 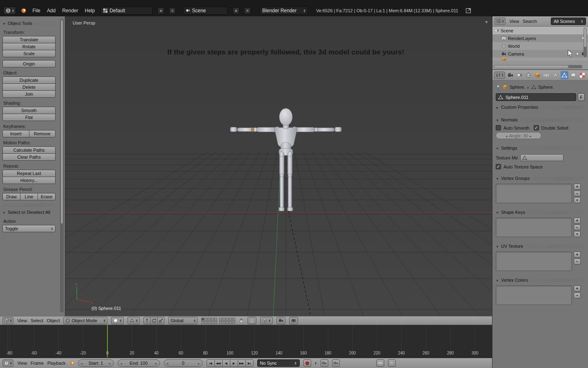 What do you see at coordinates (161, 11) in the screenshot?
I see `add-screen-layout-button` at bounding box center [161, 11].